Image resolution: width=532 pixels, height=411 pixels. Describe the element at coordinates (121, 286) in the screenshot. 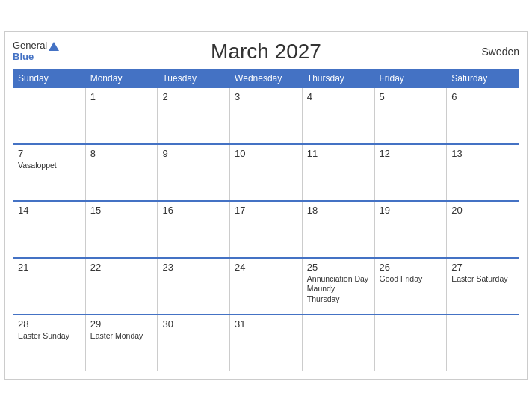

I see `calendar-cell: 22` at that location.